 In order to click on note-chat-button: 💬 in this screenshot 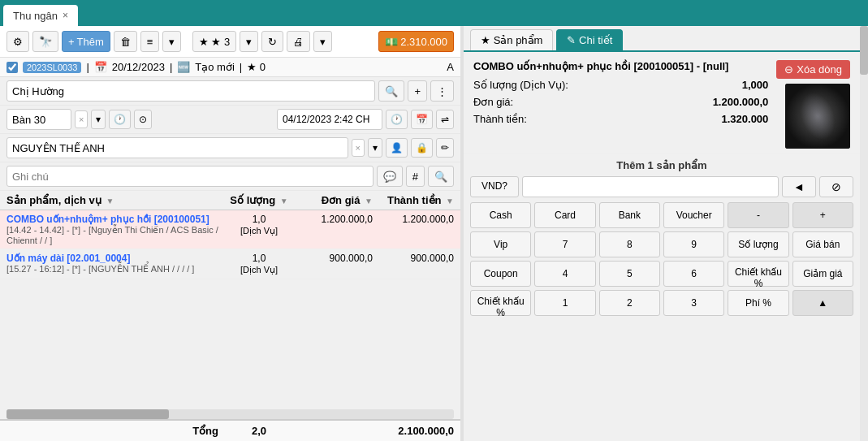, I will do `click(390, 176)`.